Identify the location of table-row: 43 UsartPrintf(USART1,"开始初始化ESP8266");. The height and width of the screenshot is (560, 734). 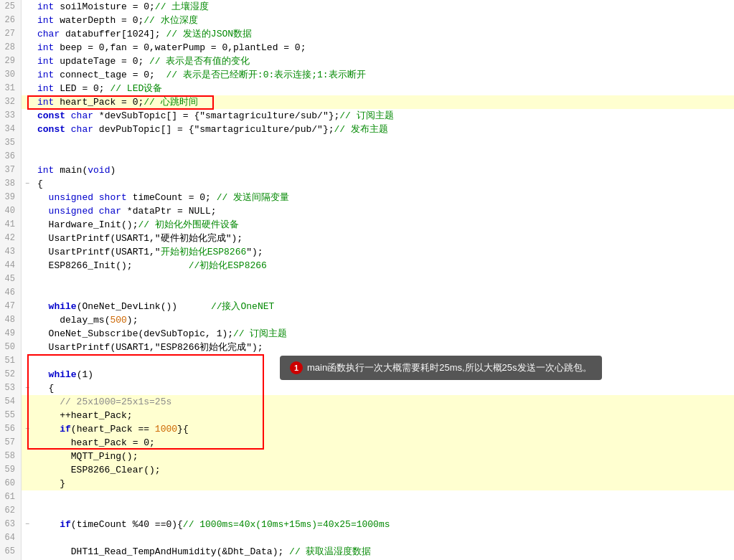
(367, 252).